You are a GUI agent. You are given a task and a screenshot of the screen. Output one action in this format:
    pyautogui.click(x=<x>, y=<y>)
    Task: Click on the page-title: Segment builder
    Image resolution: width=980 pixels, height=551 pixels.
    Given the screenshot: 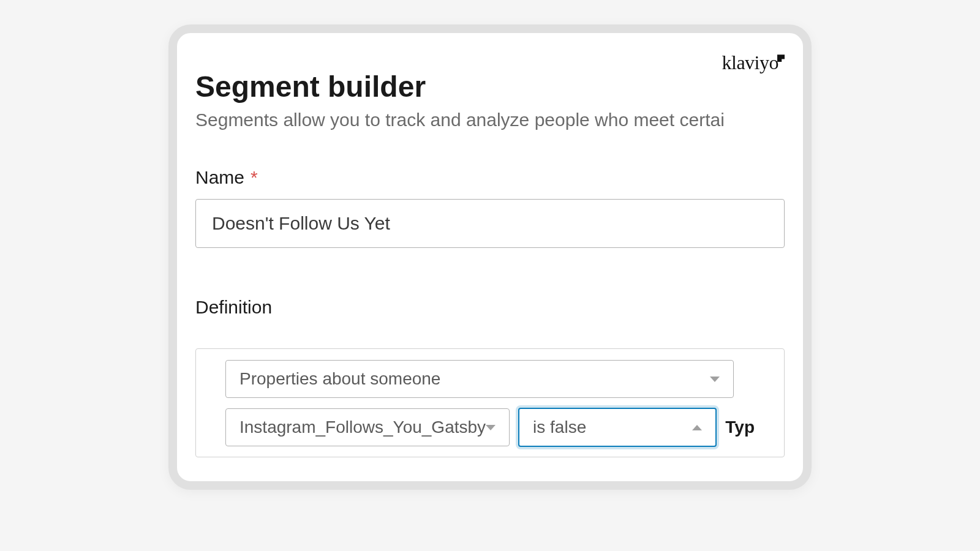 What is the action you would take?
    pyautogui.click(x=490, y=87)
    